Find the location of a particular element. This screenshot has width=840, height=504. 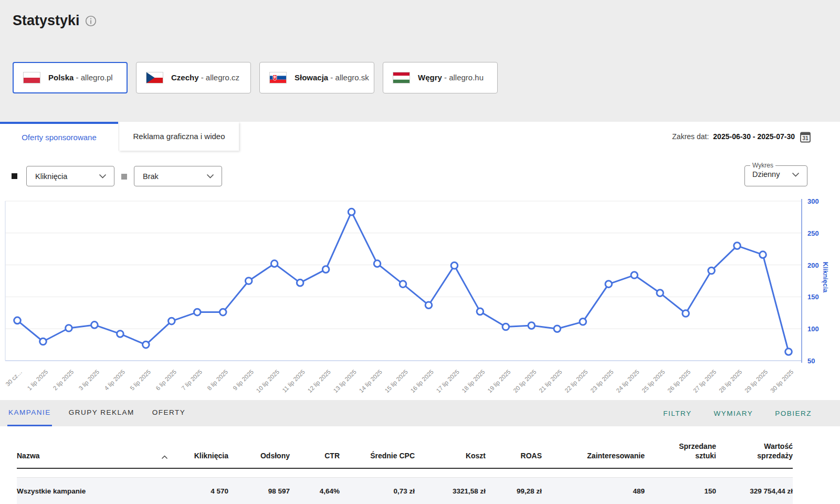

column-header-ods-ony: Odsłony is located at coordinates (259, 453).